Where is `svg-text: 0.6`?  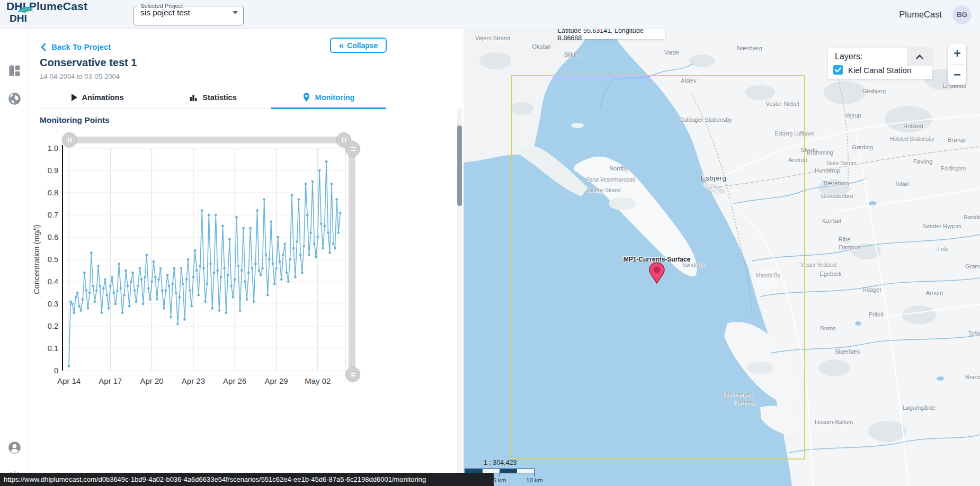
svg-text: 0.6 is located at coordinates (53, 237).